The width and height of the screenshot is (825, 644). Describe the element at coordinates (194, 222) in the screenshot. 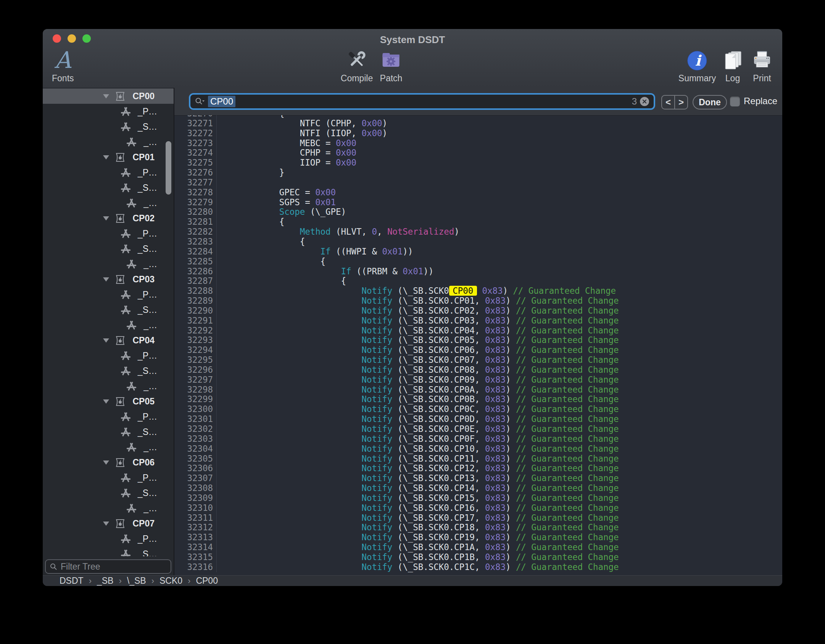

I see `line-number: 32281` at that location.